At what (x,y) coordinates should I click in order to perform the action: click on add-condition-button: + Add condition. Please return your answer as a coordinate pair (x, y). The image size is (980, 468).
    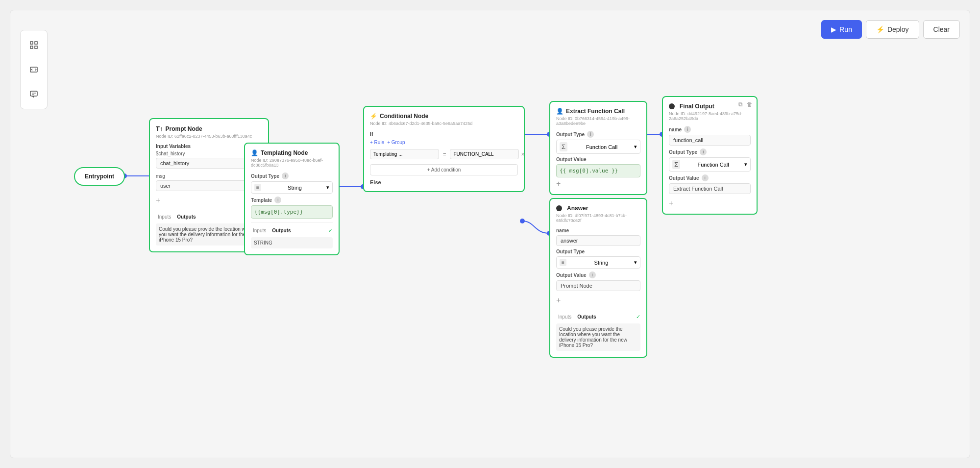
    Looking at the image, I should click on (444, 170).